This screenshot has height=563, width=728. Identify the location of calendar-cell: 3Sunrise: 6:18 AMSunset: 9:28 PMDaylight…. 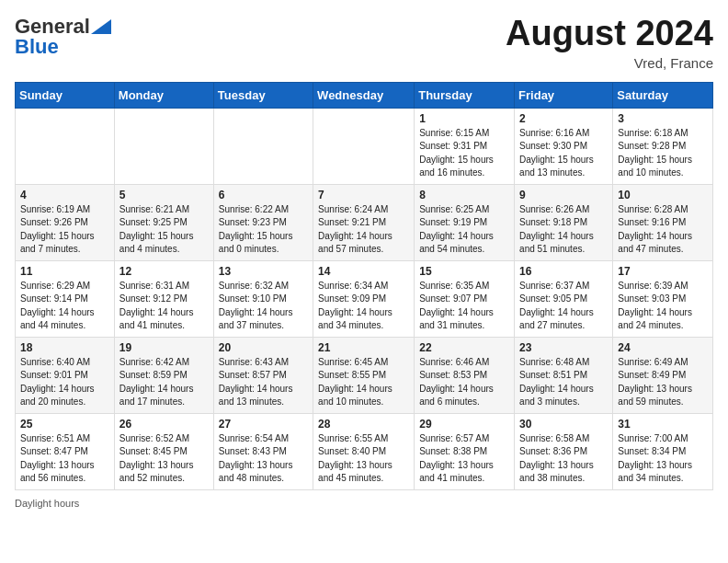
(664, 145).